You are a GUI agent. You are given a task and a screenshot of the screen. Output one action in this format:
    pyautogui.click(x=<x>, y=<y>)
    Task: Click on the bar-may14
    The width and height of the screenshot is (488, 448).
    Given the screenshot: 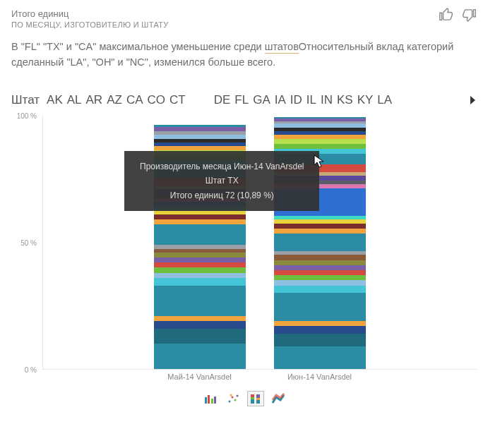 What is the action you would take?
    pyautogui.click(x=200, y=243)
    